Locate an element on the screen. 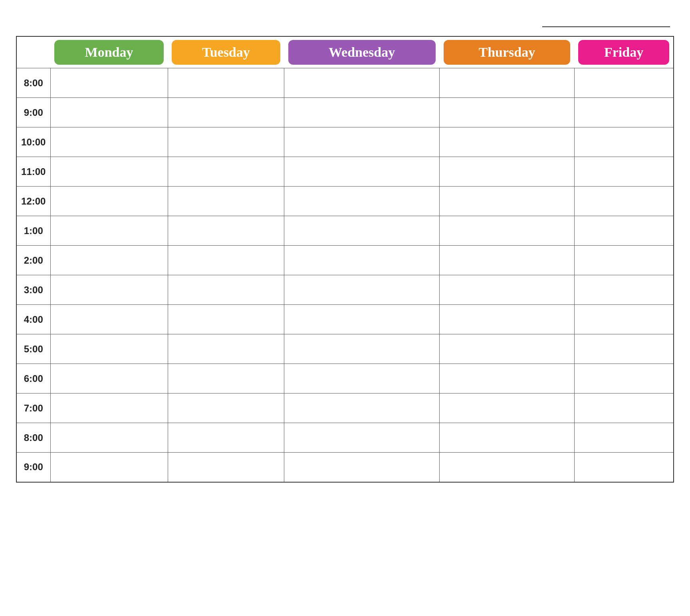 The height and width of the screenshot is (616, 690). table-row: 7:00 is located at coordinates (345, 408).